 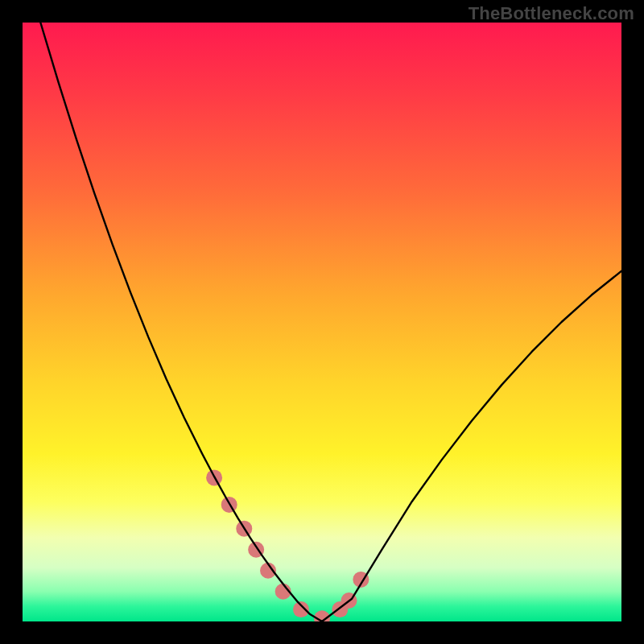 I want to click on highlight-marker, so click(x=301, y=609).